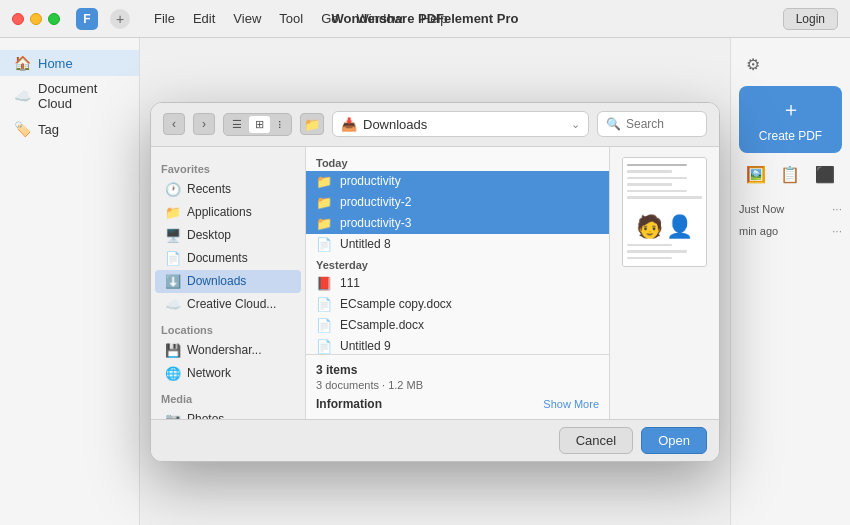 This screenshot has height=525, width=850. What do you see at coordinates (458, 182) in the screenshot?
I see `file-item-productivity: 📁 productivity` at bounding box center [458, 182].